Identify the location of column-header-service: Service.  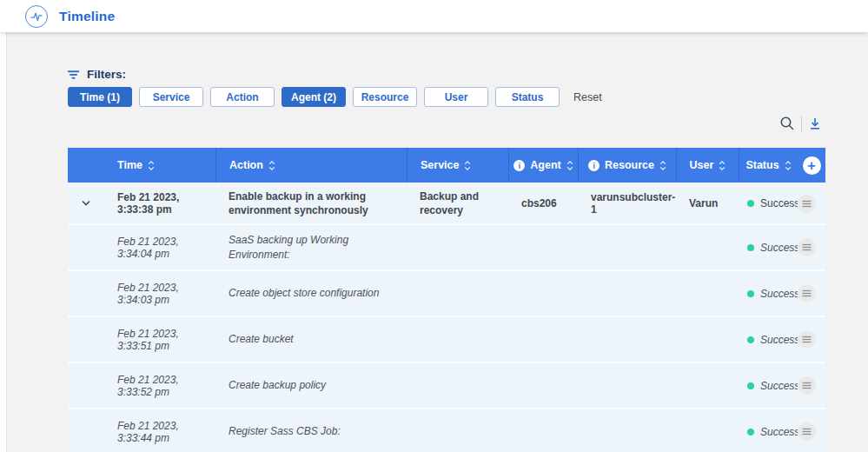
(457, 165).